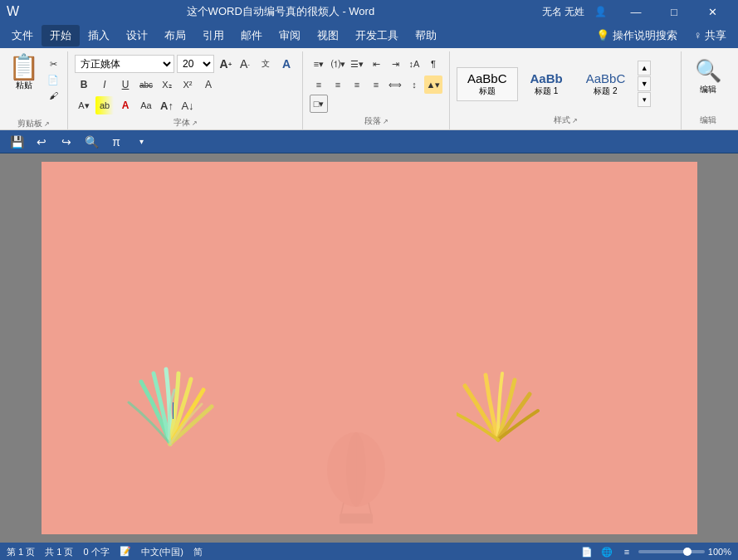  I want to click on clipboard-expand-icon: ↗, so click(46, 124).